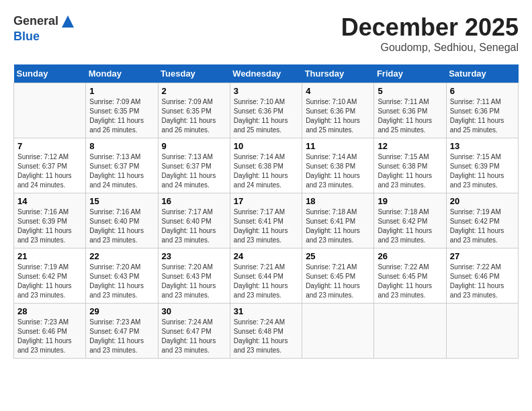 The image size is (532, 411). What do you see at coordinates (482, 91) in the screenshot?
I see `day-number: 6` at bounding box center [482, 91].